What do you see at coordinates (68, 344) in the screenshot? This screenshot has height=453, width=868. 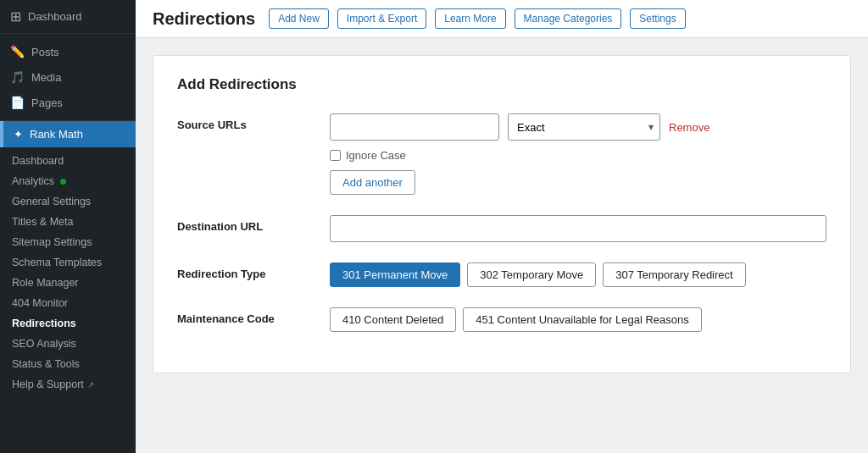 I see `sidebar-item-seo-analysis: SEO Analysis` at bounding box center [68, 344].